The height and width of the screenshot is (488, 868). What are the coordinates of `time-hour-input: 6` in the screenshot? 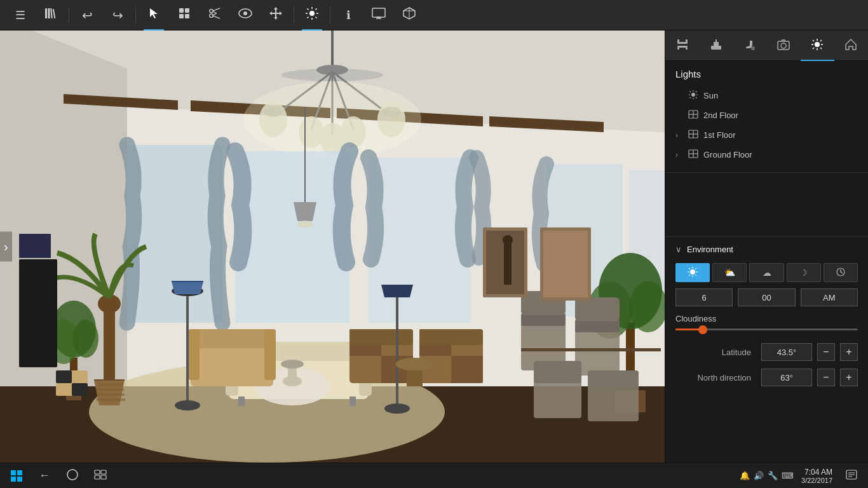 It's located at (704, 297).